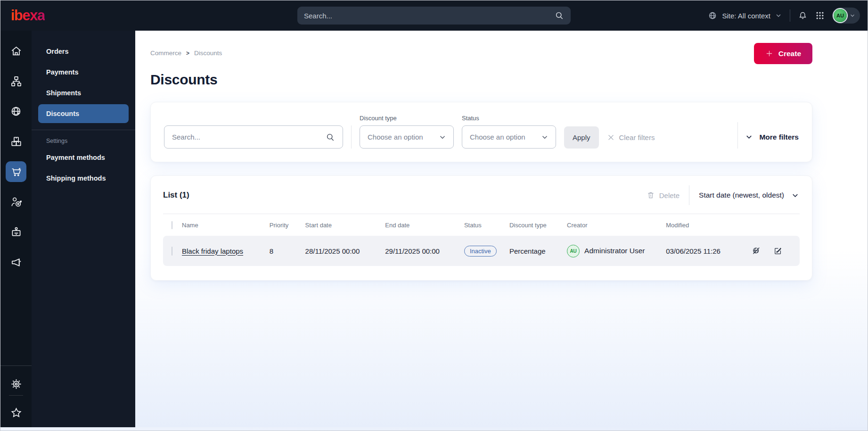  What do you see at coordinates (16, 51) in the screenshot?
I see `rail-item-dashboard` at bounding box center [16, 51].